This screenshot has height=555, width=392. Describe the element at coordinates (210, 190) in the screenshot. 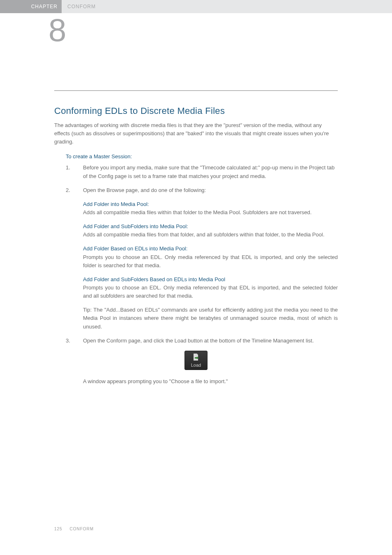

I see `step-text: Open the Browse page, and do one of the …` at that location.